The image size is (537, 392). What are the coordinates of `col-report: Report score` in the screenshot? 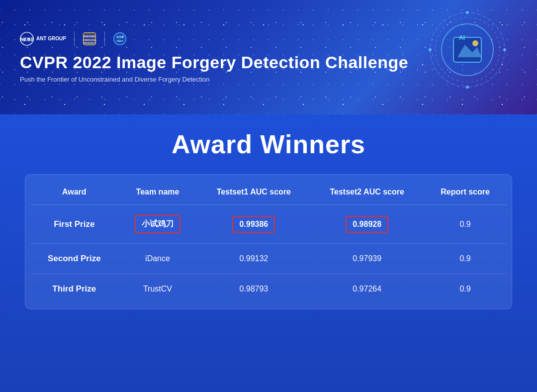 It's located at (465, 192).